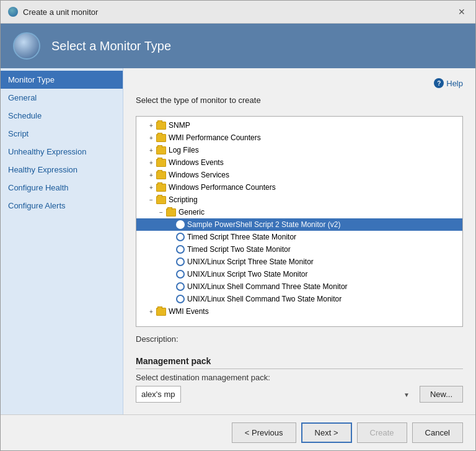 This screenshot has height=451, width=476. Describe the element at coordinates (441, 395) in the screenshot. I see `new-button: New...` at that location.